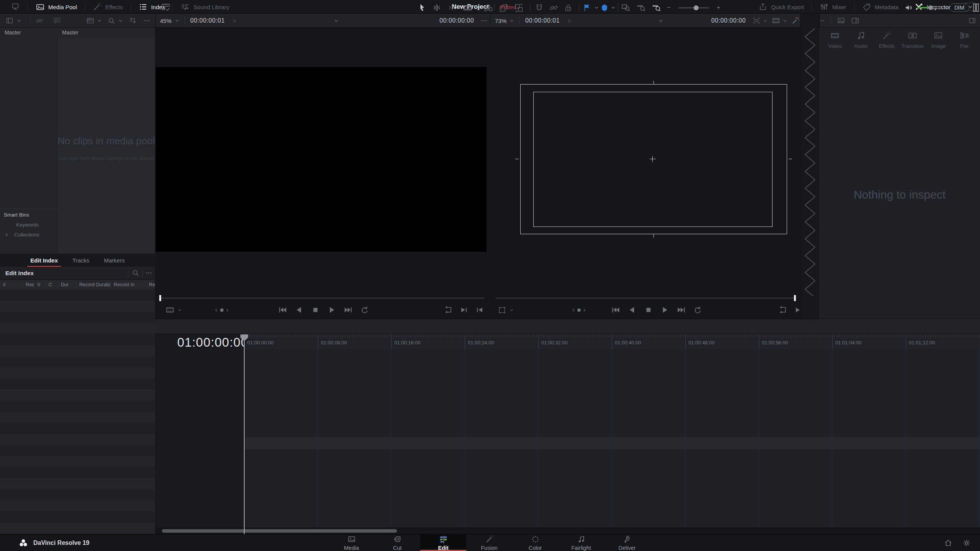  Describe the element at coordinates (166, 8) in the screenshot. I see `timeline-view-options-button` at that location.